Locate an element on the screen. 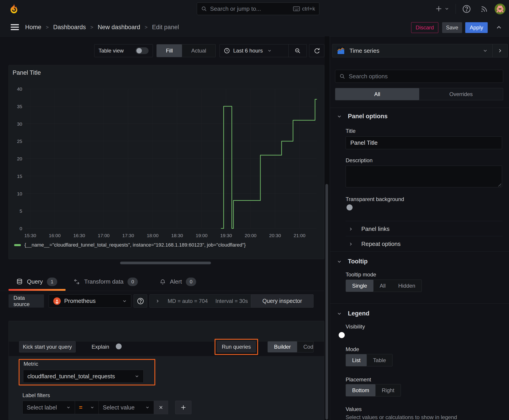 This screenshot has width=509, height=420. time-range-picker: Last 6 hours is located at coordinates (254, 51).